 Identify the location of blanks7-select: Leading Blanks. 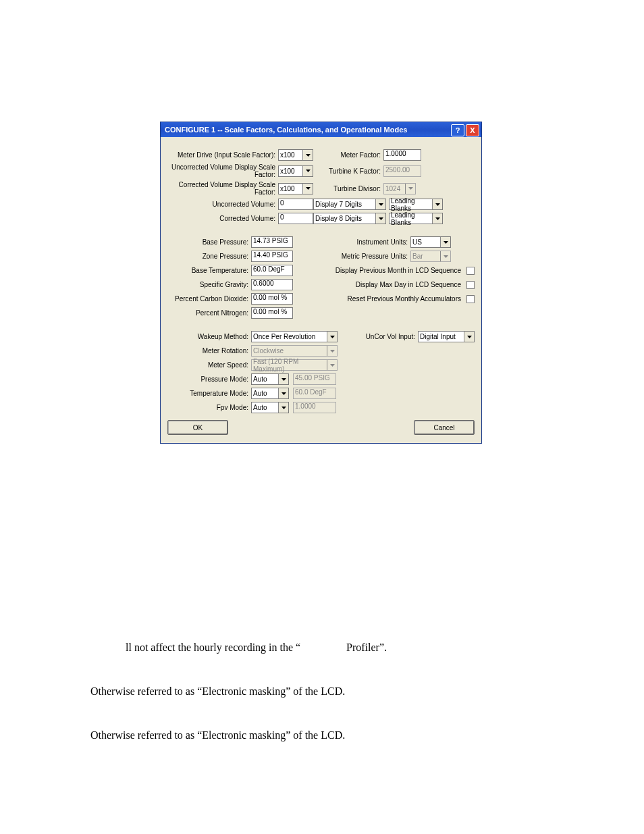
(416, 204).